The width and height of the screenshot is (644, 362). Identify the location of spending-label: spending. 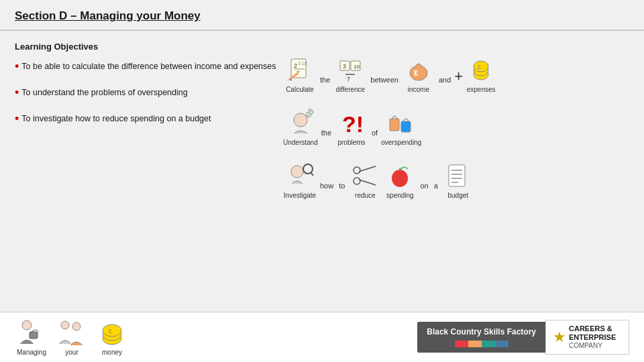
(400, 196).